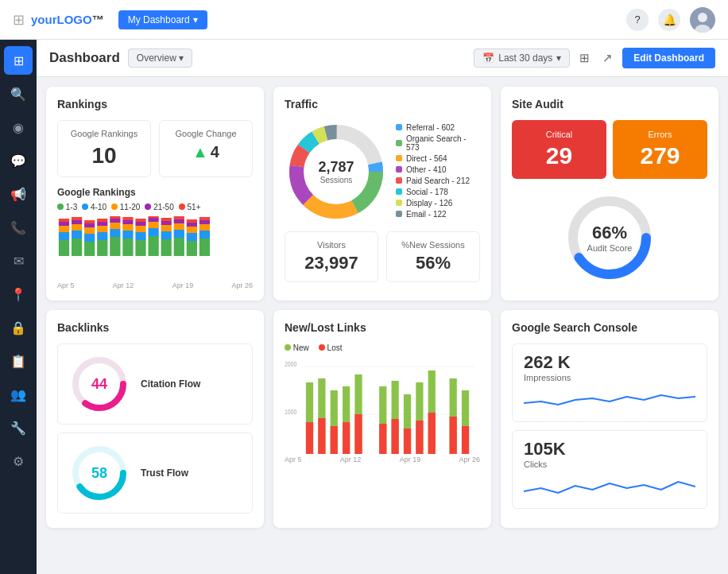  What do you see at coordinates (637, 20) in the screenshot?
I see `help-icon: ?` at bounding box center [637, 20].